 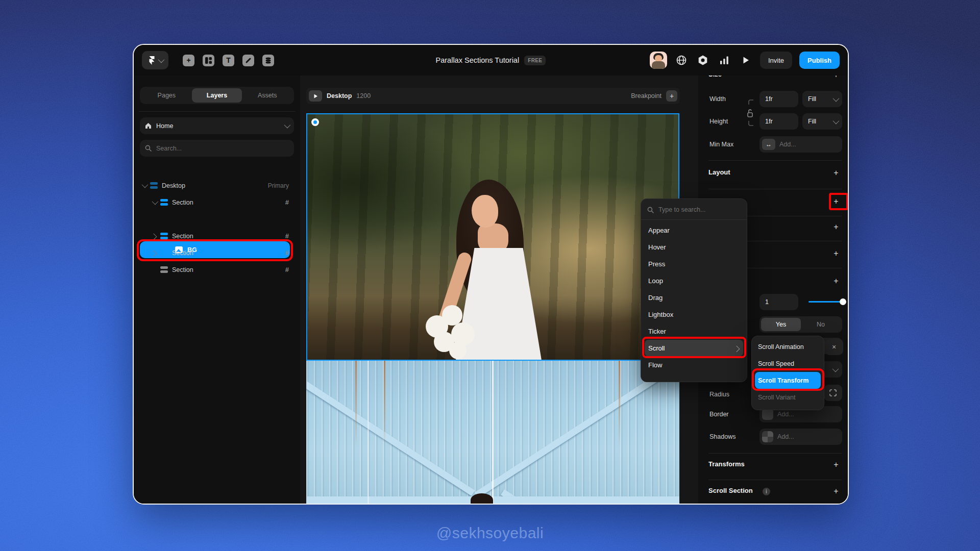 What do you see at coordinates (268, 60) in the screenshot?
I see `cms-button` at bounding box center [268, 60].